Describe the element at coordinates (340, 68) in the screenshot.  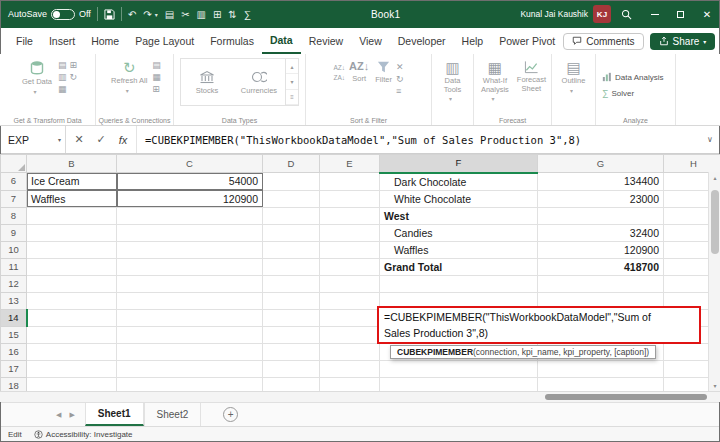
I see `sort-ascending-icon: AZ↓` at that location.